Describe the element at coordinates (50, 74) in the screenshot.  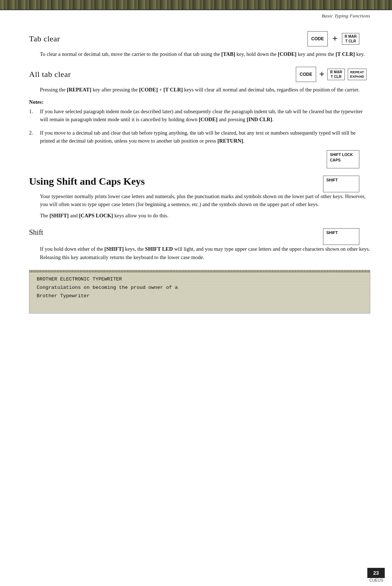
I see `all-tab-clear-title: All tab clear` at that location.